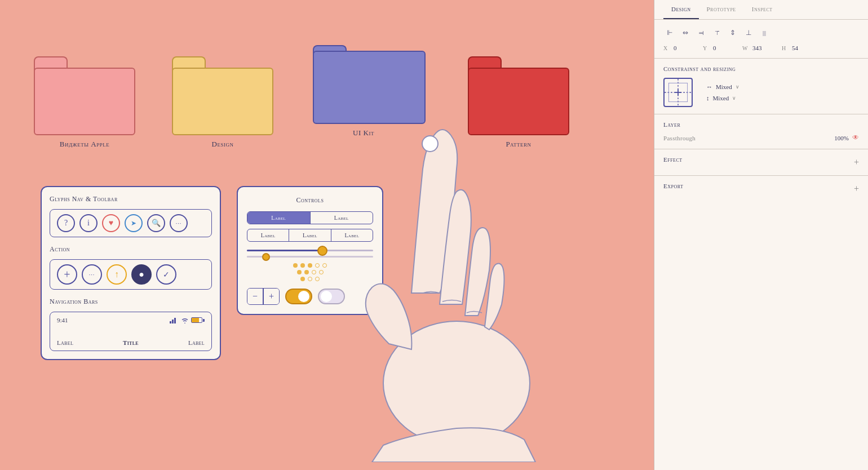 The height and width of the screenshot is (470, 868). Describe the element at coordinates (733, 33) in the screenshot. I see `align-middle-icon: ⇕` at that location.